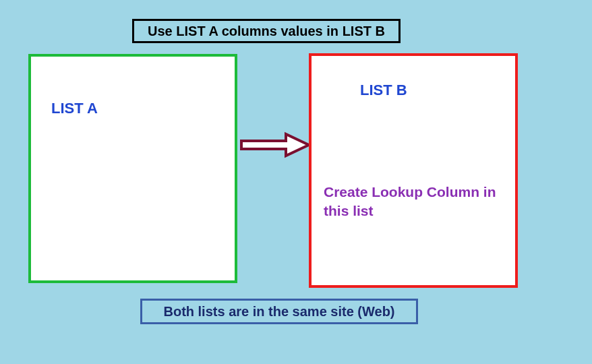 This screenshot has height=364, width=592. Describe the element at coordinates (275, 145) in the screenshot. I see `arrow-icon` at that location.